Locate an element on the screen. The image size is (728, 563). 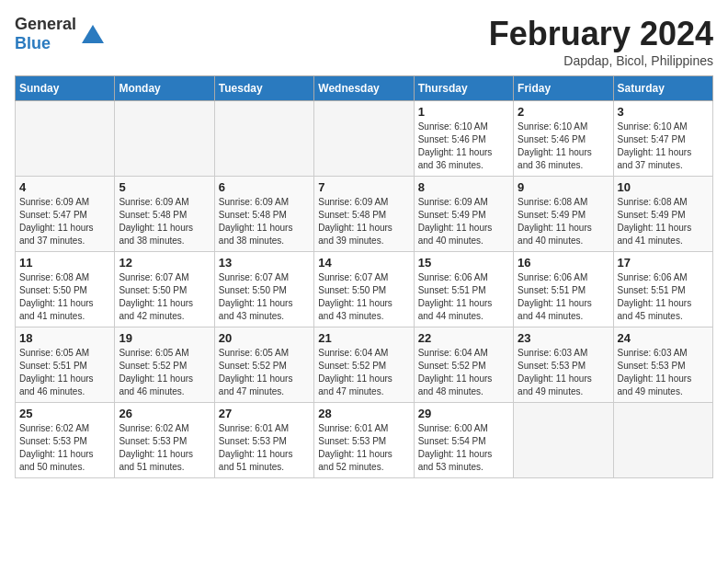
sunset-text: and 42 minutes. is located at coordinates (151, 316).